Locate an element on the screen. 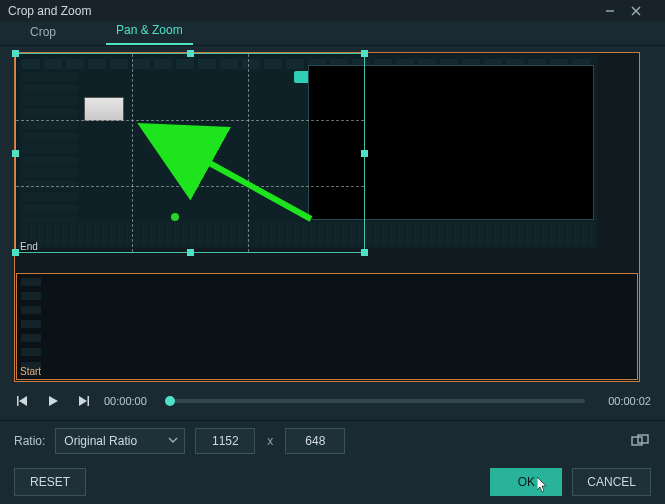 This screenshot has height=504, width=665. prev-frame-button is located at coordinates (23, 401).